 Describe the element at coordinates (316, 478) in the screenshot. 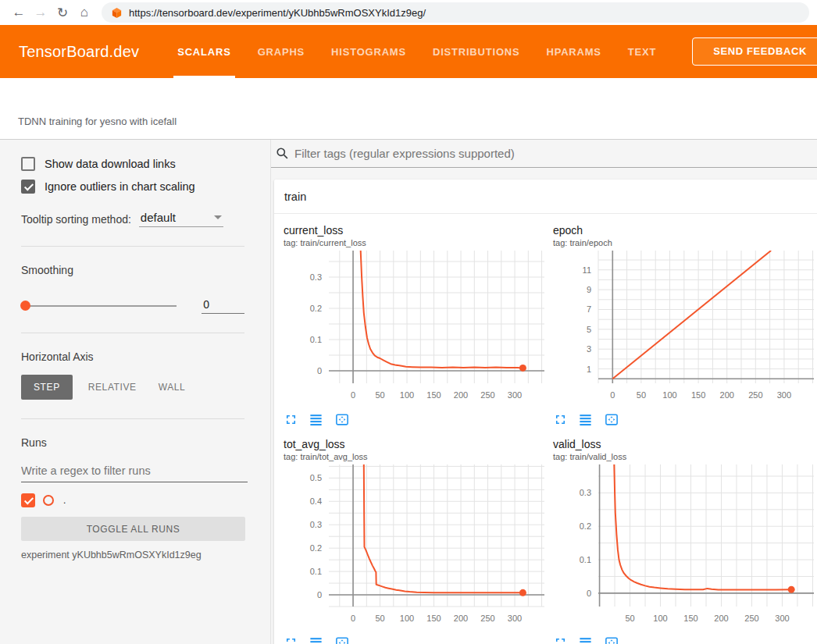

I see `svg-text: 0.5` at that location.